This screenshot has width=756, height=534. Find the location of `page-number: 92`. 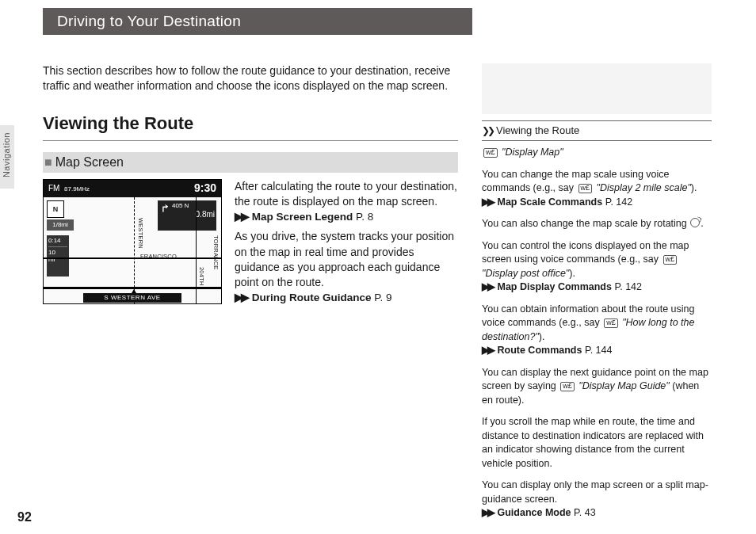

page-number: 92 is located at coordinates (25, 517).